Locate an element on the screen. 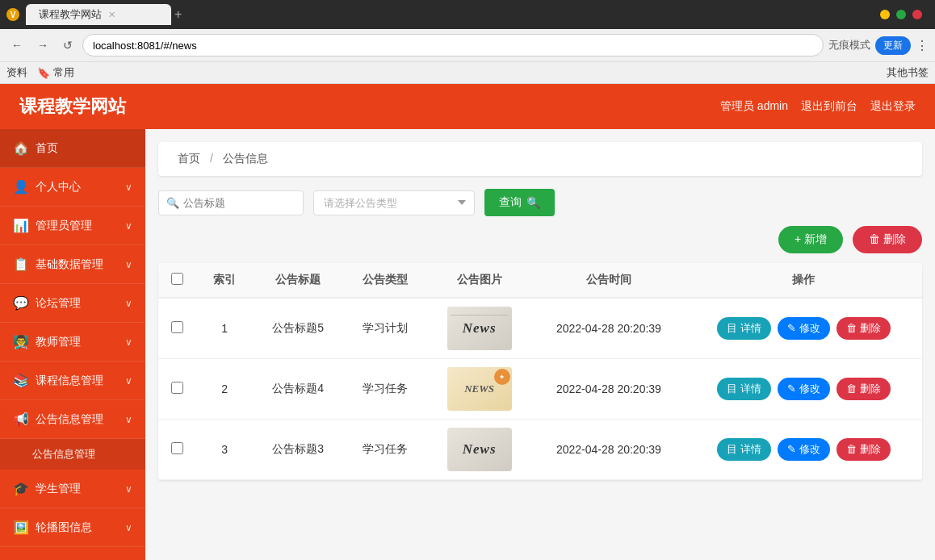 This screenshot has height=560, width=935. header-title: 公告标题 is located at coordinates (298, 281).